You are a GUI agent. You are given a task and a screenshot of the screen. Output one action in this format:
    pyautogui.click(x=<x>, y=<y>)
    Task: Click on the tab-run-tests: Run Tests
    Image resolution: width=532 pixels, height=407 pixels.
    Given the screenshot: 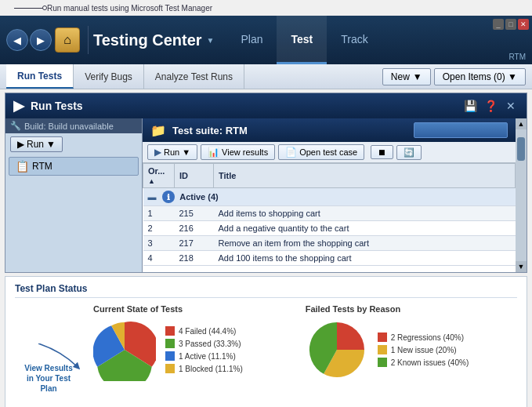 What is the action you would take?
    pyautogui.click(x=40, y=77)
    